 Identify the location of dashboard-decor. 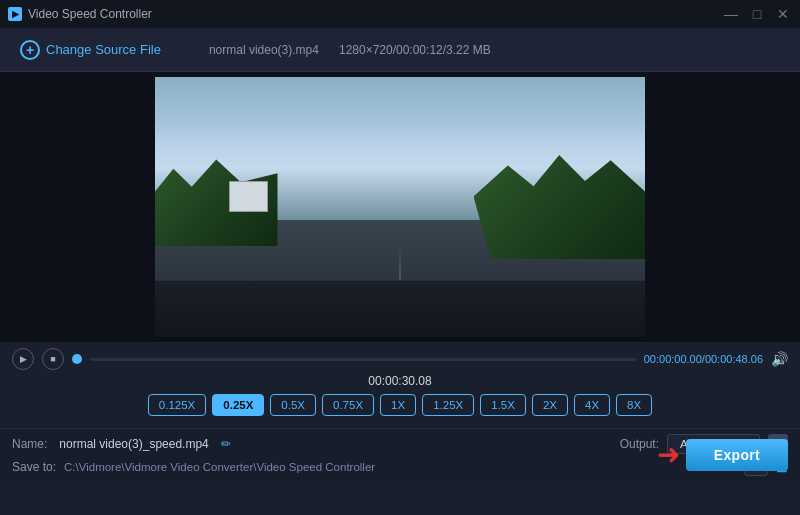
(400, 308).